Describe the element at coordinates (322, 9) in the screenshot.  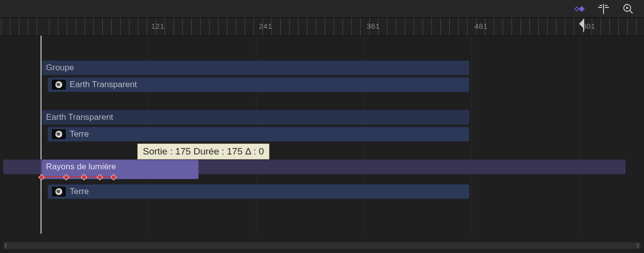
I see `timeline-toolbar` at that location.